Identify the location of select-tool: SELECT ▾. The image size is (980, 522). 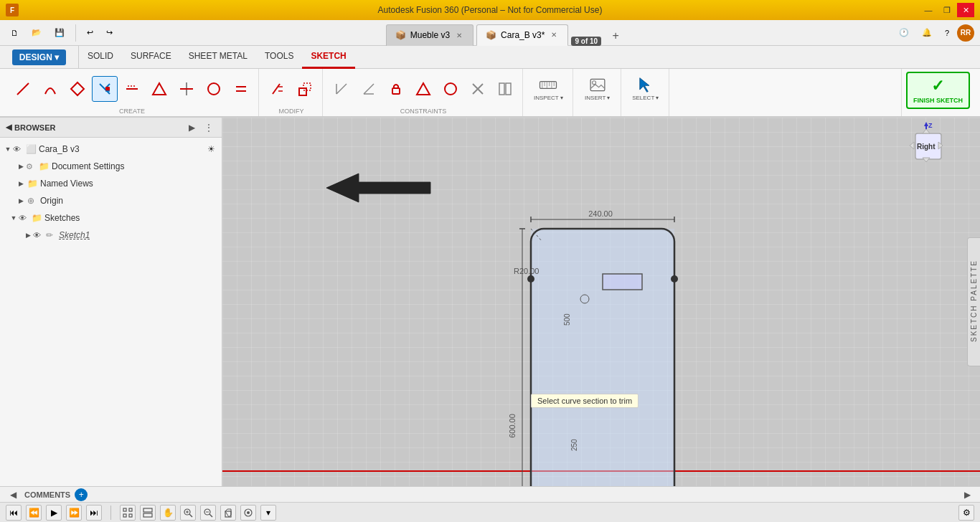
(646, 89).